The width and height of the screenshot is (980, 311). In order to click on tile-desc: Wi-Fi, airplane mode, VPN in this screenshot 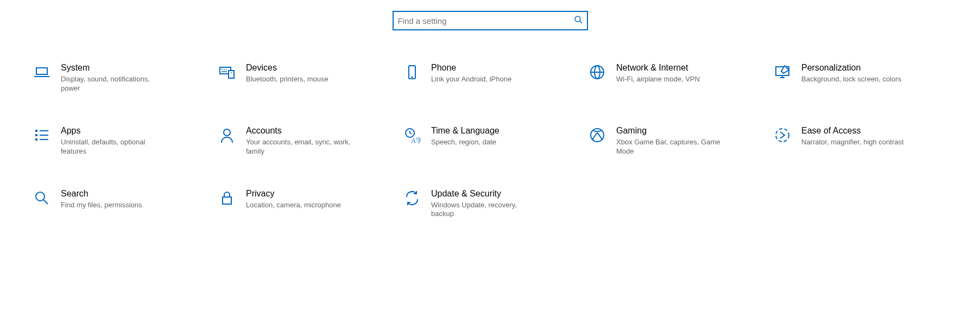, I will do `click(658, 79)`.